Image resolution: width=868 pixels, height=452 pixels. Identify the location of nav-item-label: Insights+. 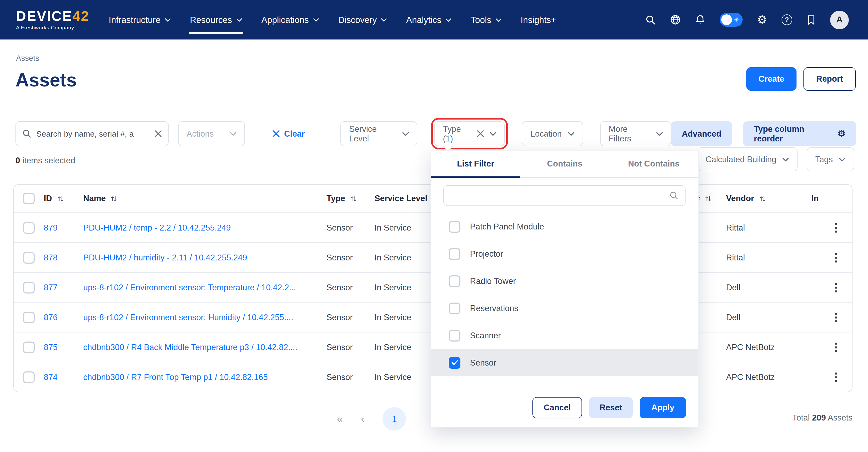
(538, 20).